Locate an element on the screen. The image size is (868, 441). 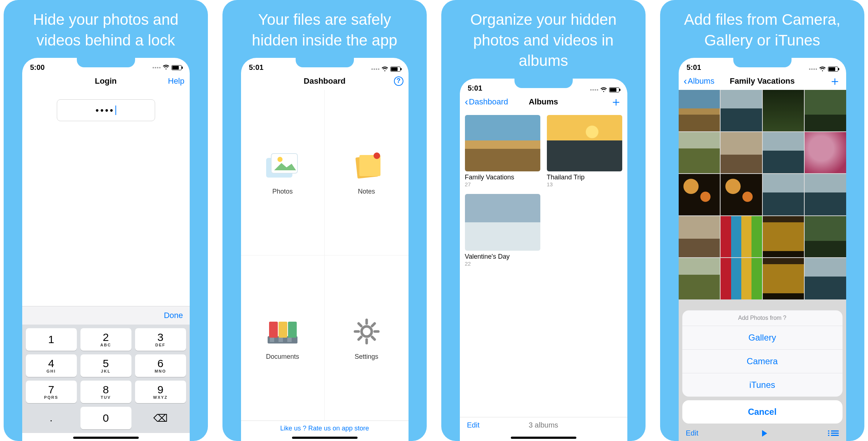
keypad-key-9: 9WXYZ is located at coordinates (161, 392).